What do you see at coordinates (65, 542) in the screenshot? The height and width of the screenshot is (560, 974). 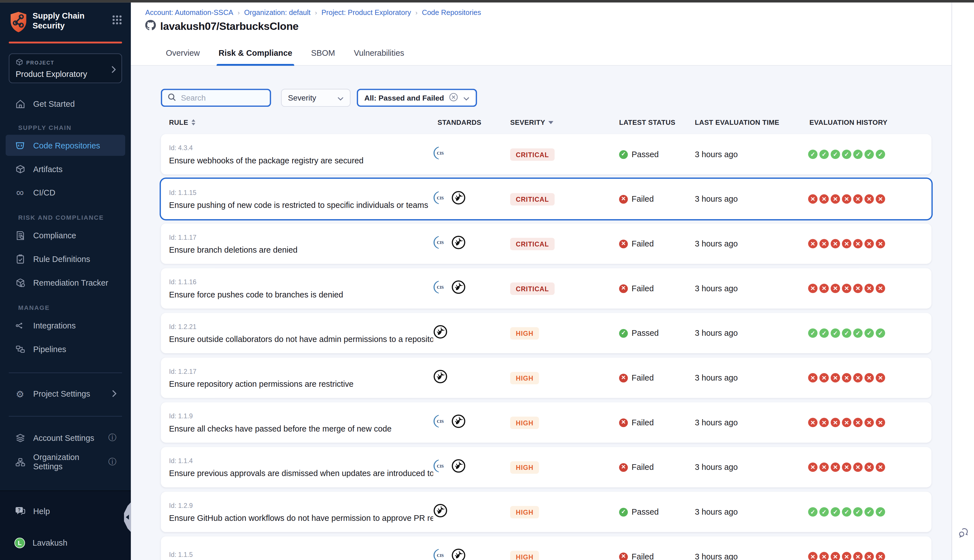 I see `user-menu: L Lavakush` at bounding box center [65, 542].